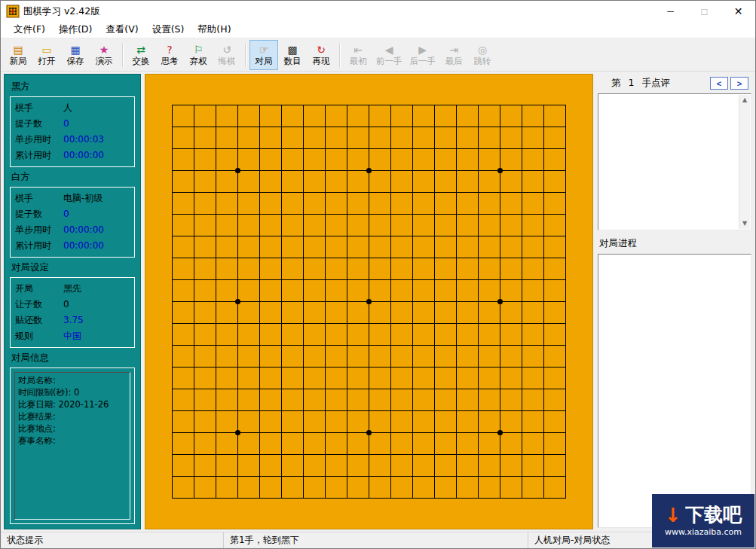 The width and height of the screenshot is (756, 549). Describe the element at coordinates (739, 11) in the screenshot. I see `close-button: ✕` at that location.